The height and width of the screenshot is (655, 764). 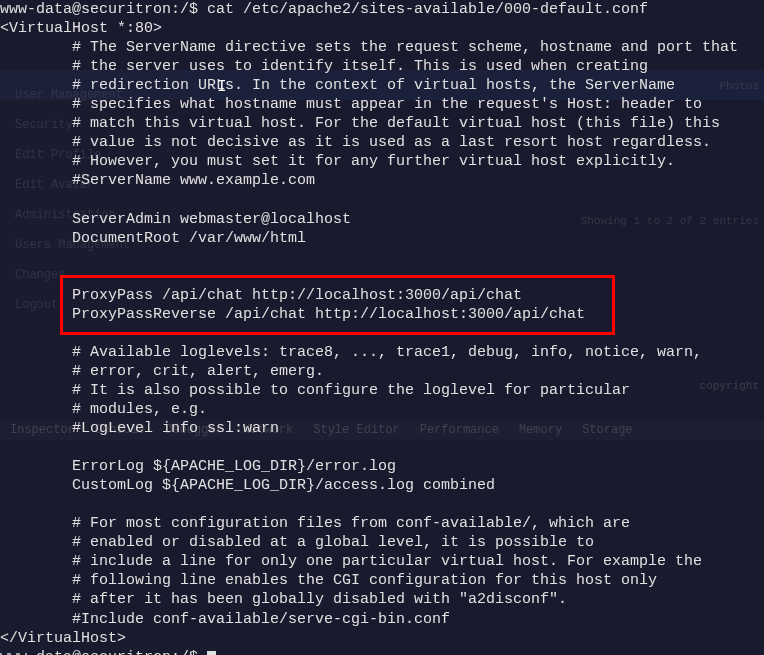 I want to click on config-line: #LogLevel info ssl:warn, so click(x=382, y=428).